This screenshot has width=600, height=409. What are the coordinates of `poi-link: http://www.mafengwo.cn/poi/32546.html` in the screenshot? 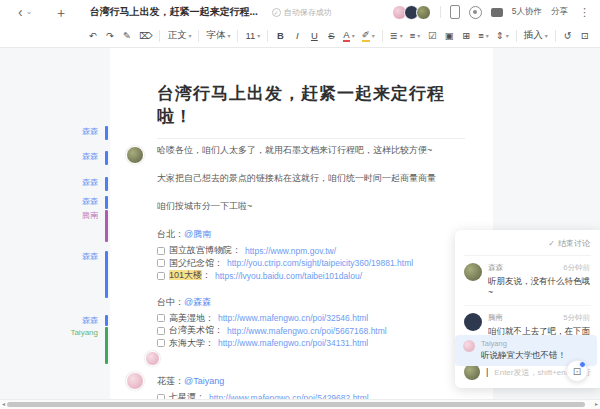 It's located at (293, 318).